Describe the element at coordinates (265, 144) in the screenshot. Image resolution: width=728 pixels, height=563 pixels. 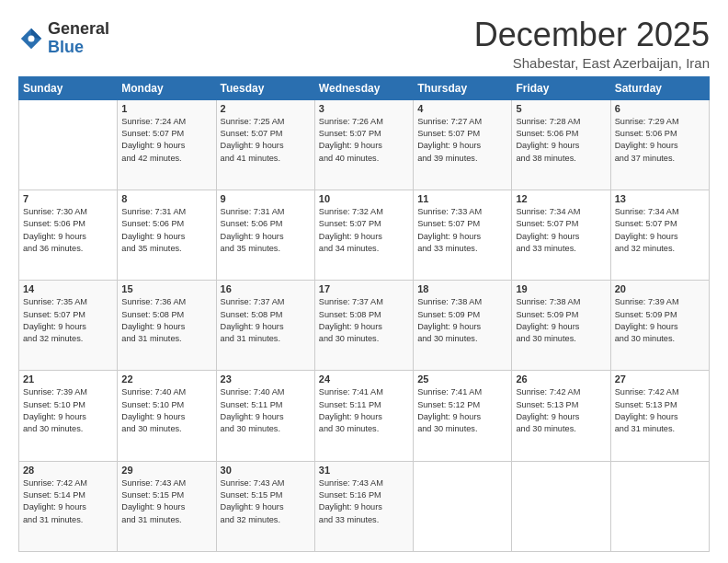
I see `calendar-day: 2Sunrise: 7:25 AMSunset: 5:07 PMDaylight…` at that location.